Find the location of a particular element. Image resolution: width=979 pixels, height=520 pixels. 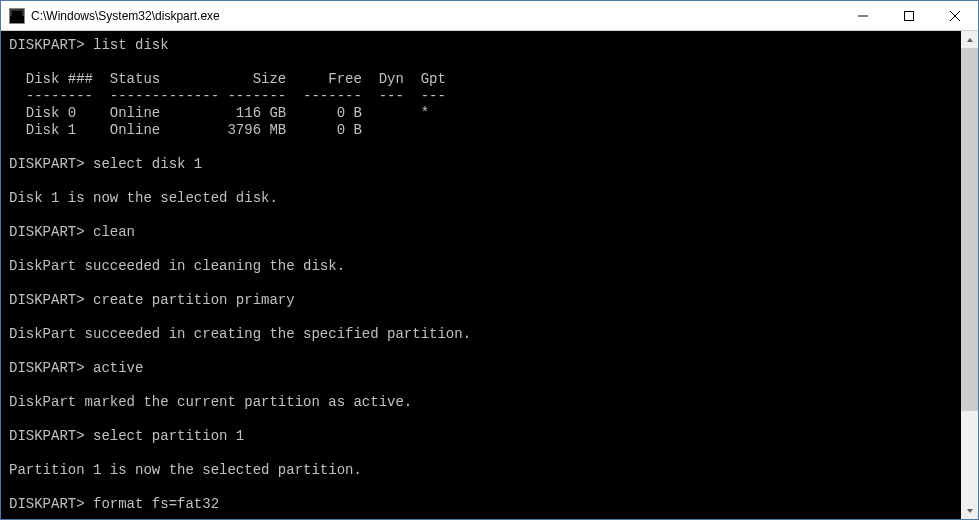

titlebar: C:\Windows\System32\diskpart.exe is located at coordinates (490, 16).